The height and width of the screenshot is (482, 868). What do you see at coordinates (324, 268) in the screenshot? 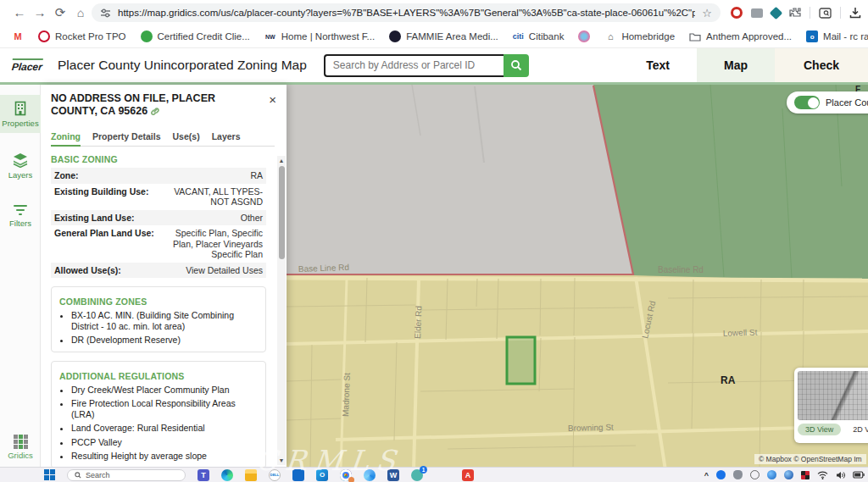
I see `road-label-base-line-rd: Base Line Rd` at bounding box center [324, 268].